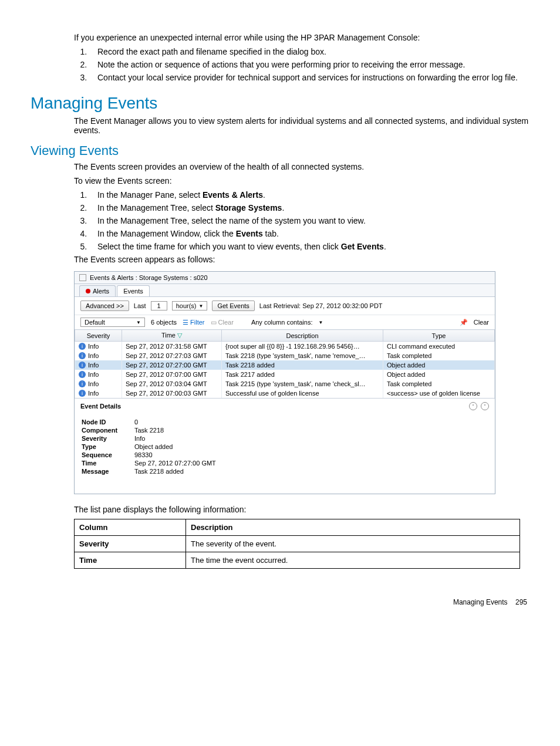  What do you see at coordinates (285, 278) in the screenshot?
I see `titlebar: Events & Alerts : Storage Systems : s020` at bounding box center [285, 278].